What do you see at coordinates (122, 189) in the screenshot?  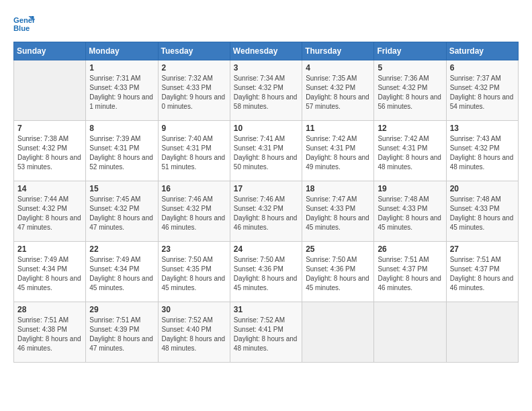 I see `day-number: 15` at bounding box center [122, 189].